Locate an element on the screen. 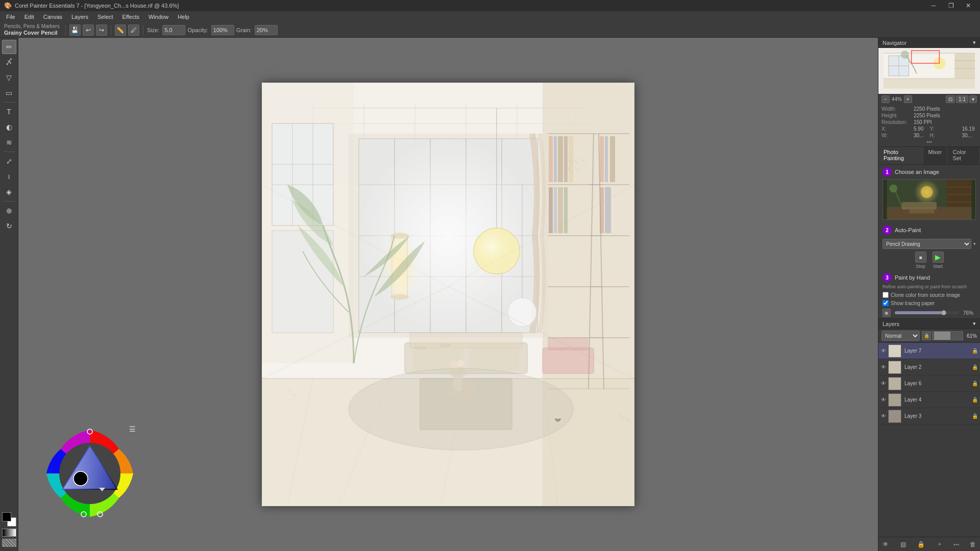 The height and width of the screenshot is (551, 980). layer-preserve-btn: 🔒 is located at coordinates (926, 336).